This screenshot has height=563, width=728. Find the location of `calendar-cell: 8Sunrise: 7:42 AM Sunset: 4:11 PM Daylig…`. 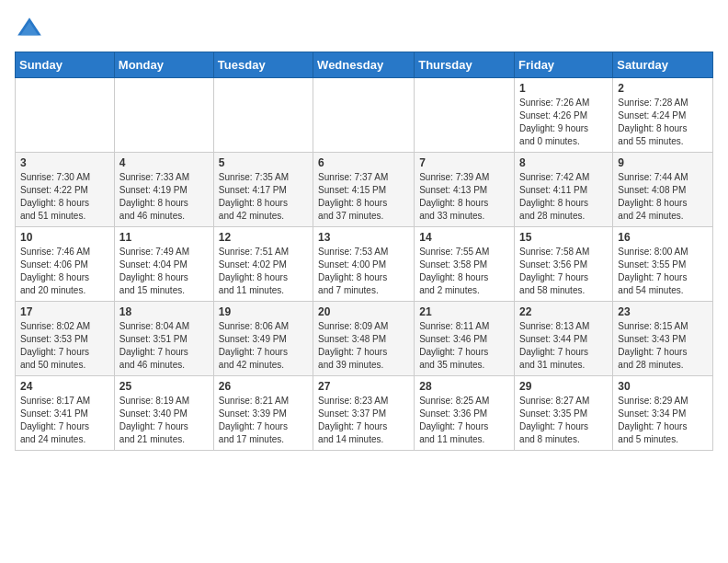

calendar-cell: 8Sunrise: 7:42 AM Sunset: 4:11 PM Daylig… is located at coordinates (564, 190).